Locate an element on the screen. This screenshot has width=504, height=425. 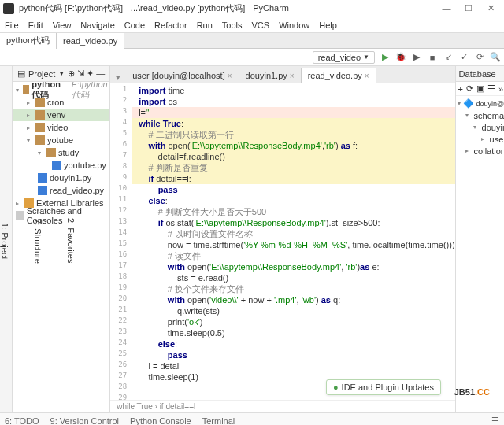
run-config-selector: read_video▼ is located at coordinates (343, 57).